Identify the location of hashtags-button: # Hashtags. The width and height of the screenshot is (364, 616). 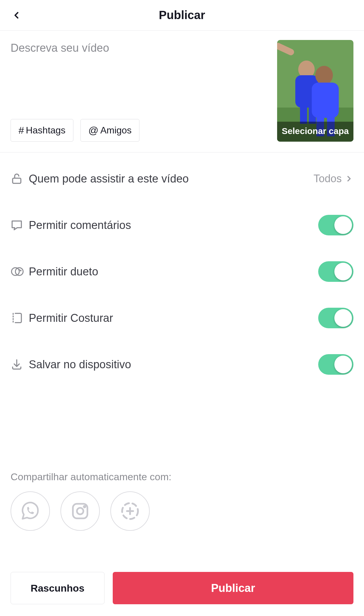
(42, 130).